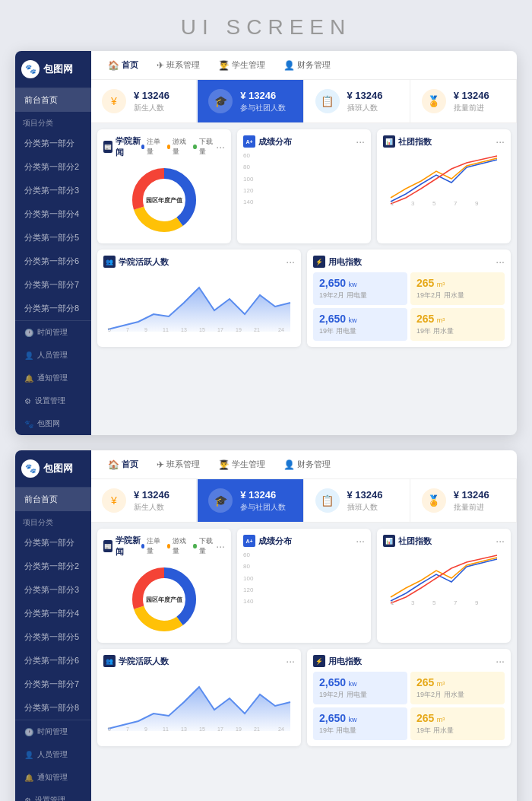 Image resolution: width=532 pixels, height=801 pixels. What do you see at coordinates (151, 147) in the screenshot?
I see `legend-item-1: 注单量` at bounding box center [151, 147].